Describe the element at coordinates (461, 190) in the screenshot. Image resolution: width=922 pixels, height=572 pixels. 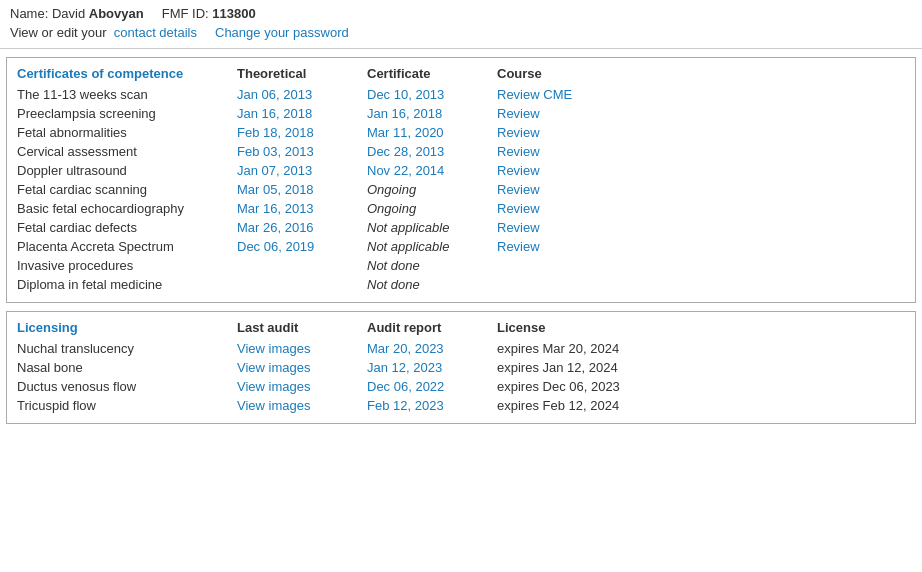
I see `cert-row: Fetal cardiac scanningMar 05, 2018Ongoin…` at that location.